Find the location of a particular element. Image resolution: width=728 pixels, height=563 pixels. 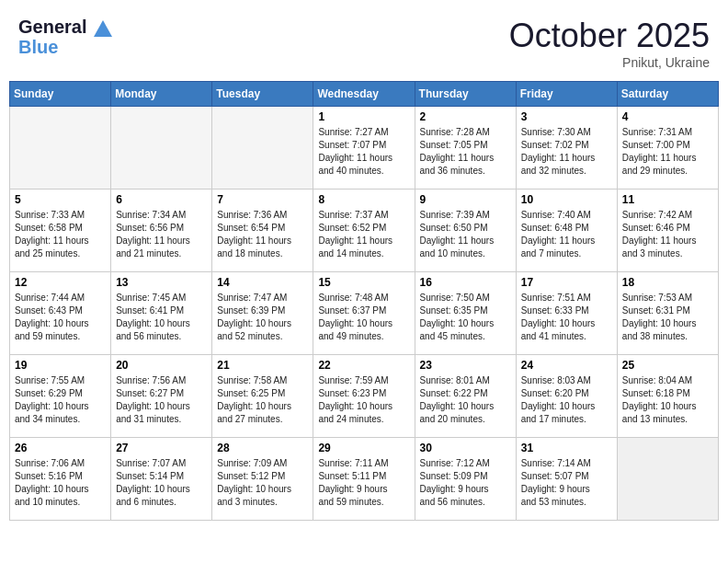

day-info: Sunrise: 7:27 AM Sunset: 7:07 PM Dayligh… is located at coordinates (364, 152).